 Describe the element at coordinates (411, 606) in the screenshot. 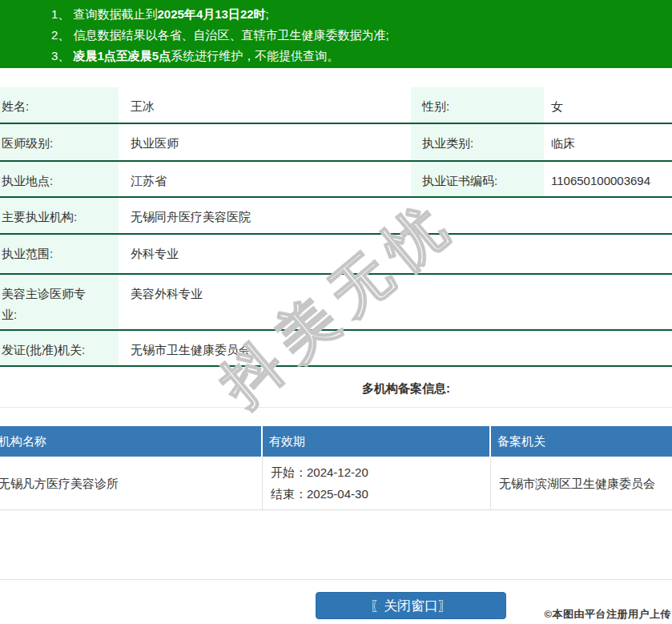

I see `close-window-button: 〖关闭窗口〗` at that location.